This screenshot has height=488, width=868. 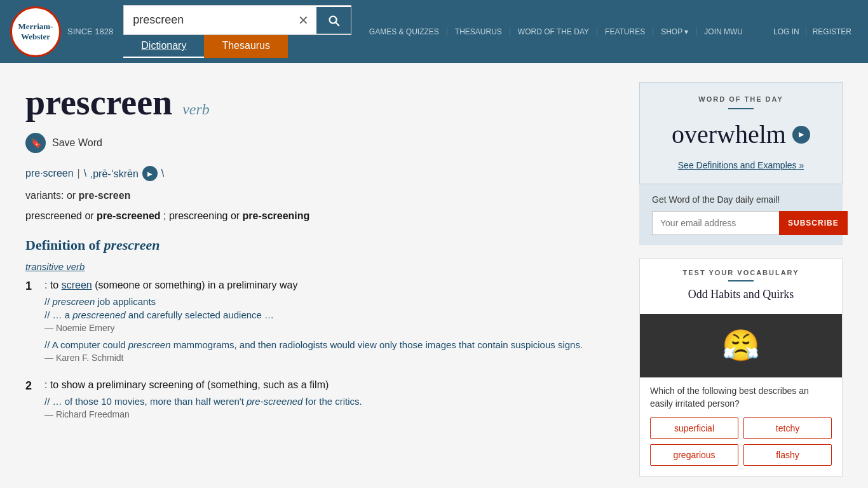 I want to click on variants-label: variants:, so click(x=44, y=196).